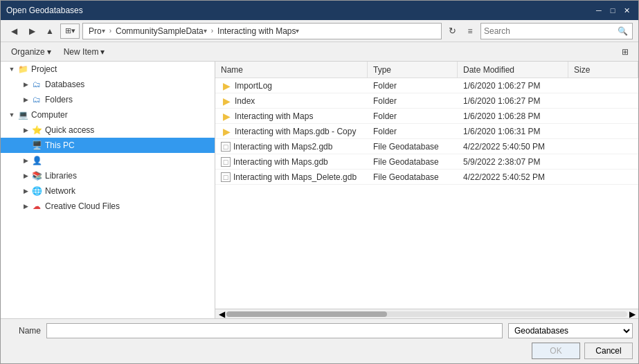 The image size is (639, 364). What do you see at coordinates (291, 69) in the screenshot?
I see `col-header-name: Name` at bounding box center [291, 69].